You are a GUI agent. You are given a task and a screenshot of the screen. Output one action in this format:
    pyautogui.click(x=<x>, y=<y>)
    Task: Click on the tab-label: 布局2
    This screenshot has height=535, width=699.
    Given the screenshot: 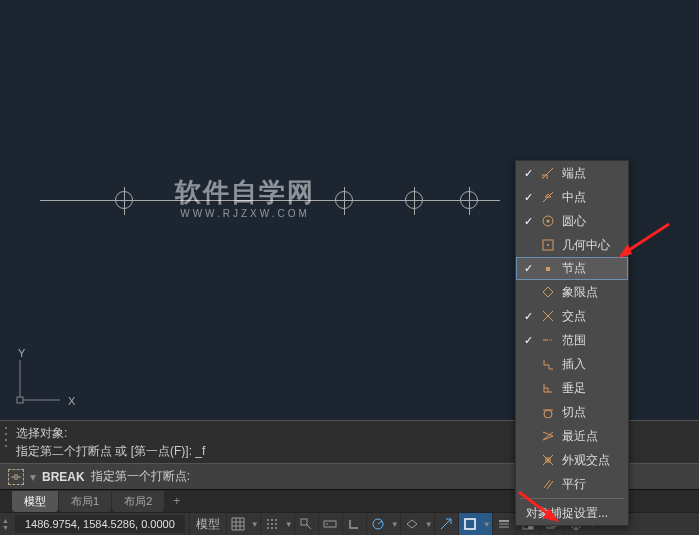 What is the action you would take?
    pyautogui.click(x=138, y=501)
    